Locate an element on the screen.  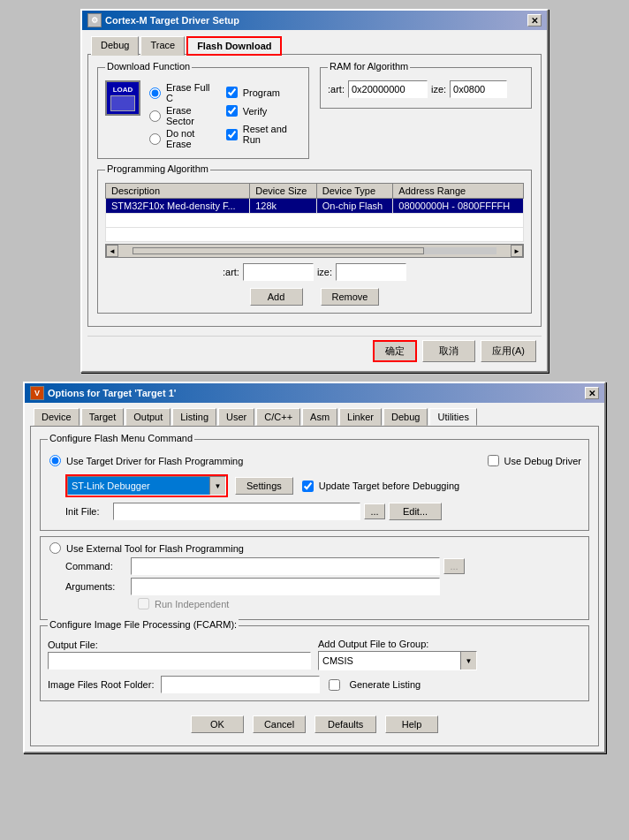
use-debug-driver-checkbox is located at coordinates (493, 461).